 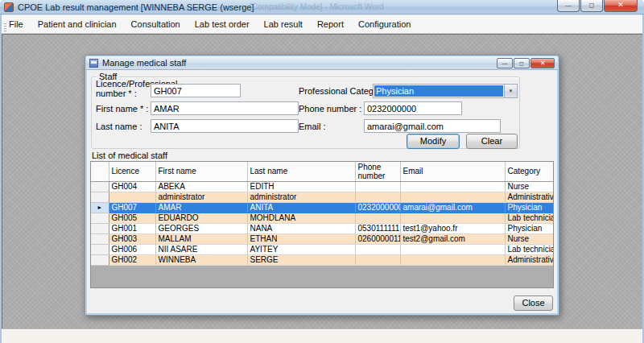 What do you see at coordinates (378, 238) in the screenshot?
I see `grid-cell: 0260000011` at bounding box center [378, 238].